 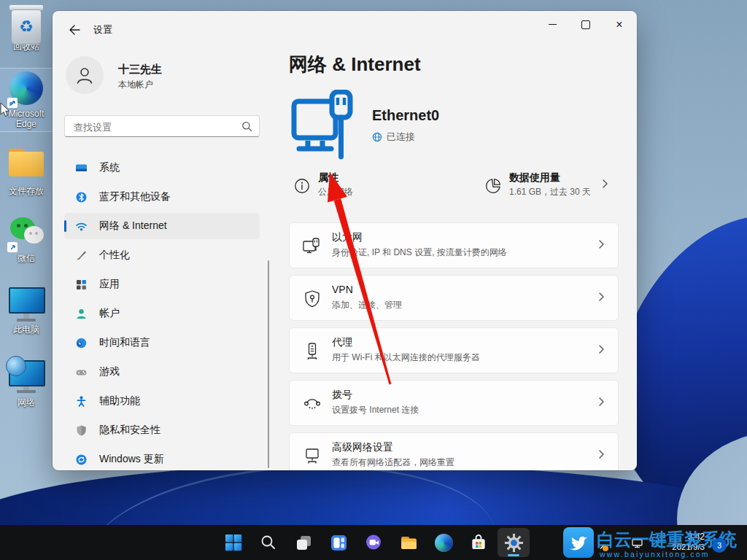 What do you see at coordinates (162, 401) in the screenshot?
I see `sidebar-item-accessibility: 辅助功能` at bounding box center [162, 401].